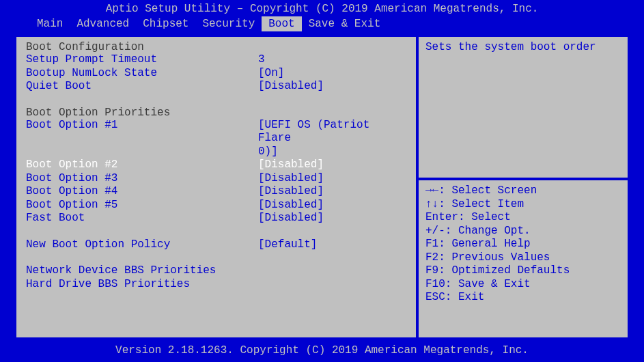 The height and width of the screenshot is (362, 644). What do you see at coordinates (322, 24) in the screenshot?
I see `menu-bar: Main Advanced Chipset Security Boot Save…` at bounding box center [322, 24].